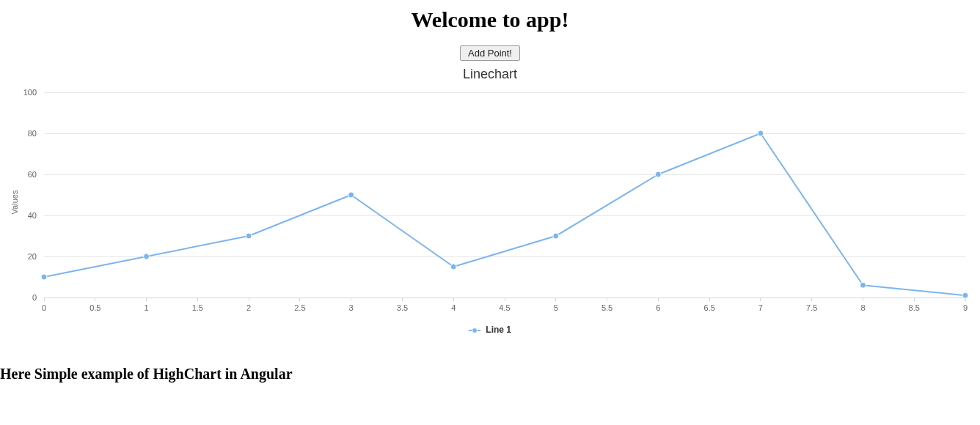 The height and width of the screenshot is (425, 980). Describe the element at coordinates (490, 374) in the screenshot. I see `sub-heading: Here Simple example of HighChart in Angu…` at that location.